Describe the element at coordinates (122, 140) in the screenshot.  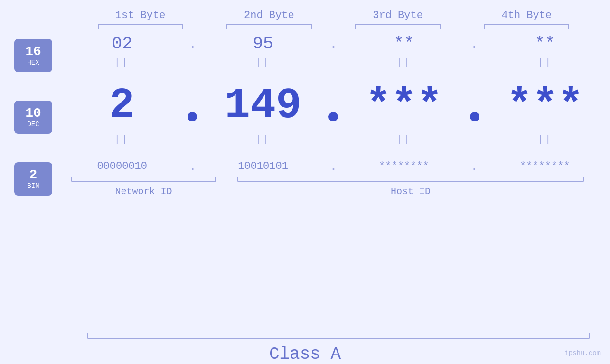
I see `sep2-b1: ||` at that location.